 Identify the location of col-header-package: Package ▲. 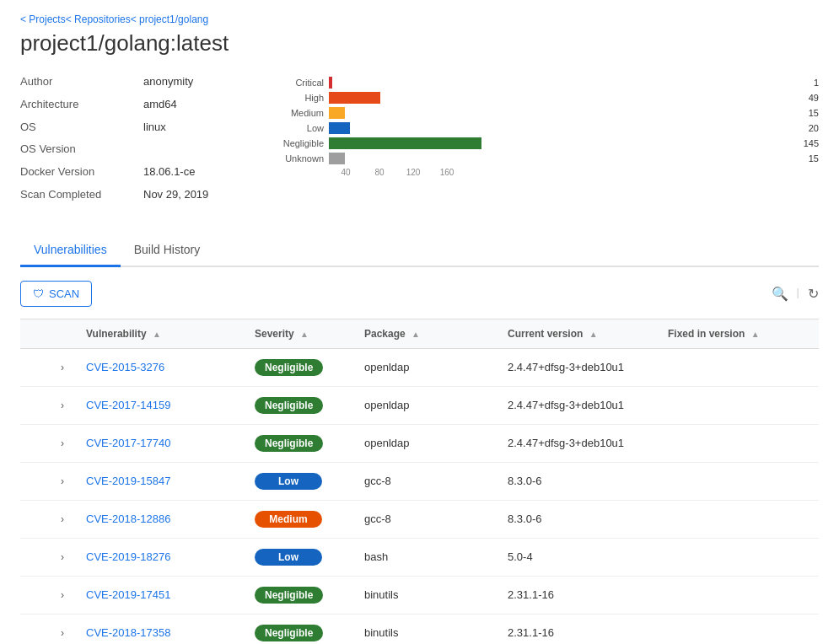
(426, 334).